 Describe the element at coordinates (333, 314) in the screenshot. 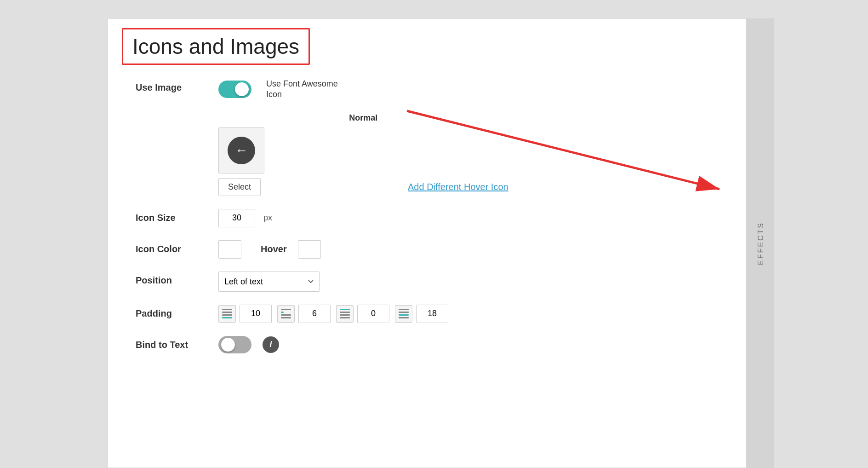

I see `padding-controls` at that location.